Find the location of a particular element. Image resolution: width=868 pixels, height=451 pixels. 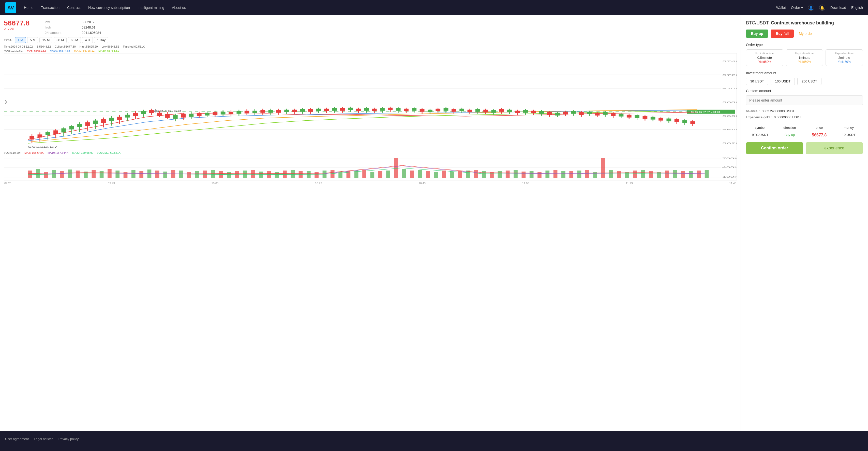

svg-text: 56112.27 is located at coordinates (43, 147).